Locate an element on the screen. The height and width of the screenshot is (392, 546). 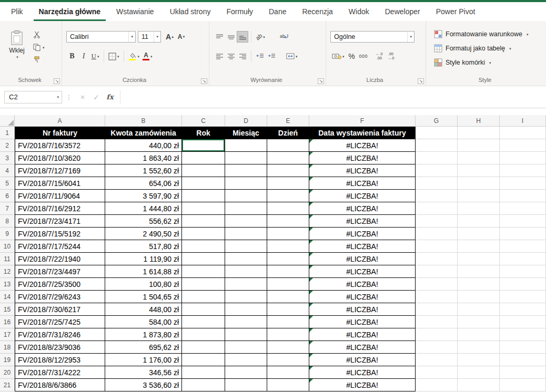
row-header-1: 1 is located at coordinates (7, 133).